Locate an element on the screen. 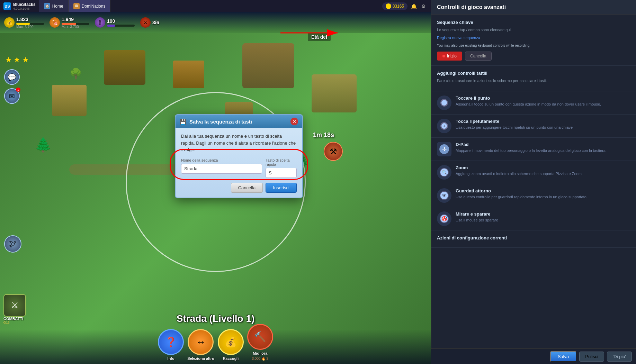  notification-icon: 🔔 is located at coordinates (414, 6).